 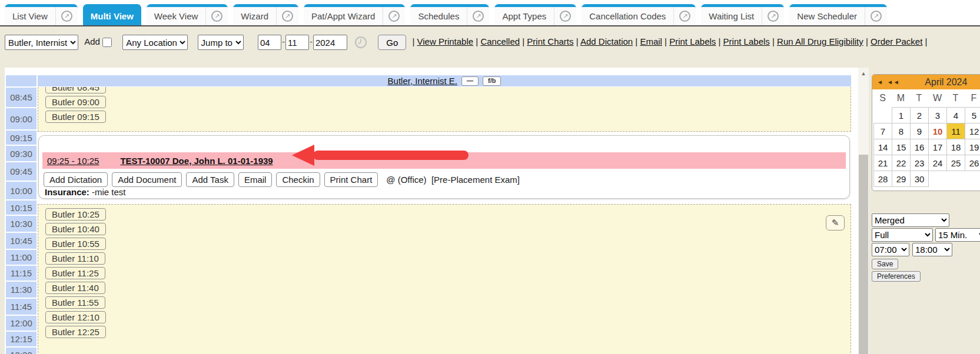 What do you see at coordinates (883, 163) in the screenshot?
I see `calendar-date-21: 21` at bounding box center [883, 163].